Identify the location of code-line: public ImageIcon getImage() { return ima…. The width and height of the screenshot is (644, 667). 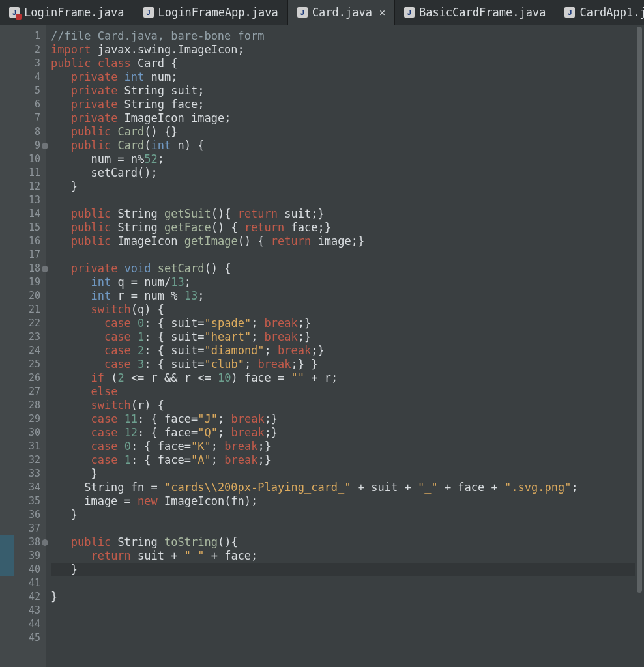
(343, 241).